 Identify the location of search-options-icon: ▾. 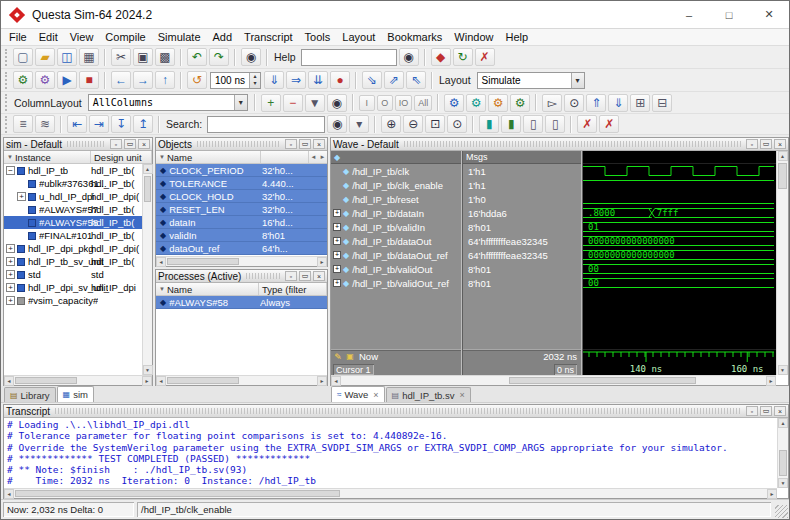
(359, 124).